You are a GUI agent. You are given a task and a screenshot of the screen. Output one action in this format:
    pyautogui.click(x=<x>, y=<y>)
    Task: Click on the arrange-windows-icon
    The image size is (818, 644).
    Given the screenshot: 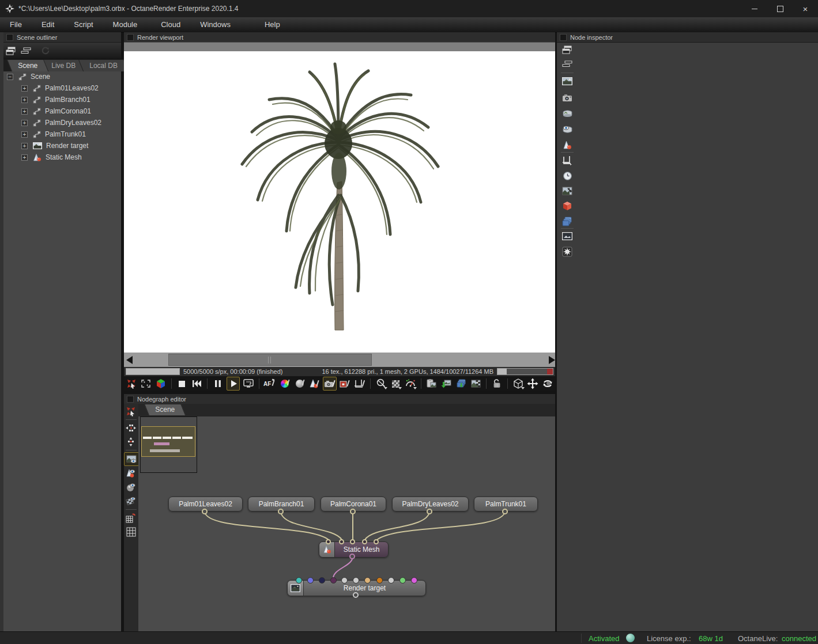 What is the action you would take?
    pyautogui.click(x=26, y=51)
    